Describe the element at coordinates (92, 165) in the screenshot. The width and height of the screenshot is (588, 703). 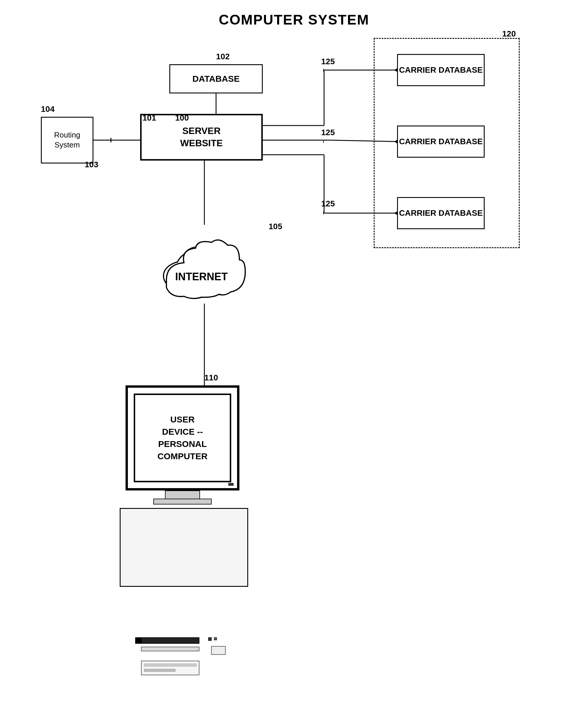
I see `ref-103: 103` at that location.